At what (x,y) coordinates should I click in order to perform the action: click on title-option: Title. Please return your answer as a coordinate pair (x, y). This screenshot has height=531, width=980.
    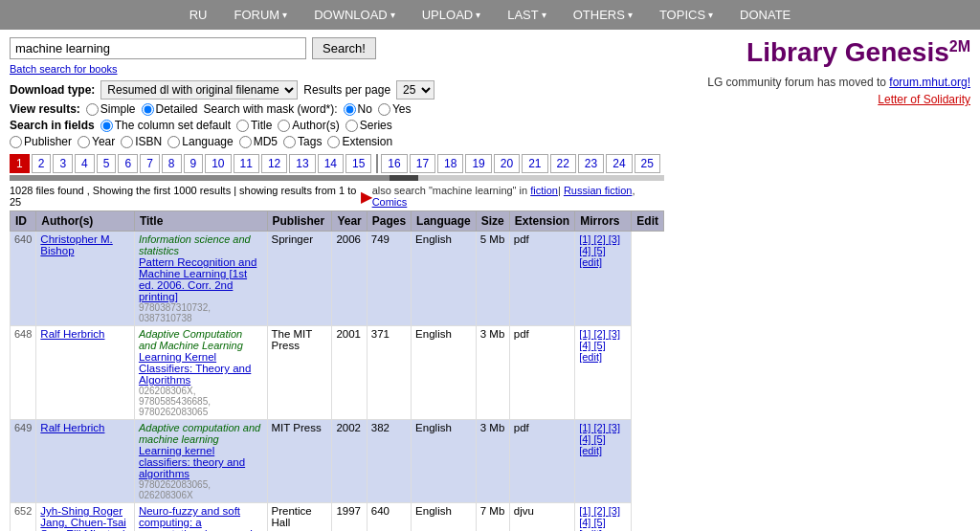
    Looking at the image, I should click on (255, 125).